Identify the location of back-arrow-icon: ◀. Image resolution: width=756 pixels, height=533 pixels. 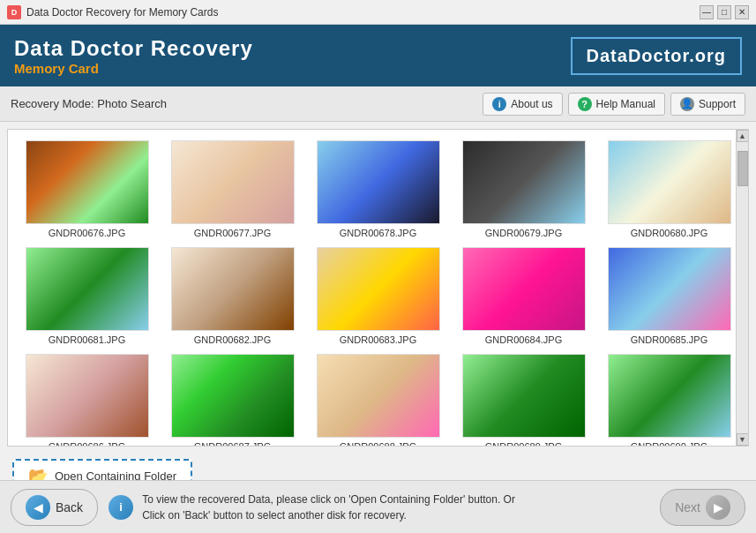
(38, 507).